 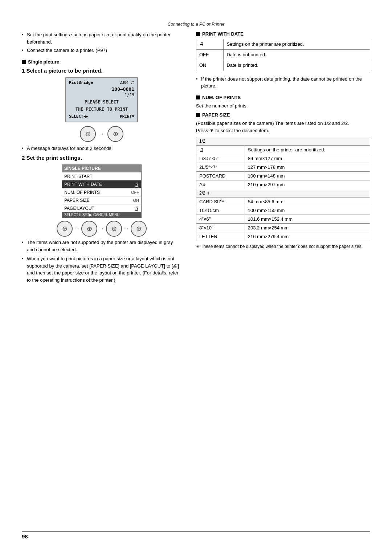 I want to click on cam-message-line2: THE PICTURE TO PRINT, so click(x=102, y=109).